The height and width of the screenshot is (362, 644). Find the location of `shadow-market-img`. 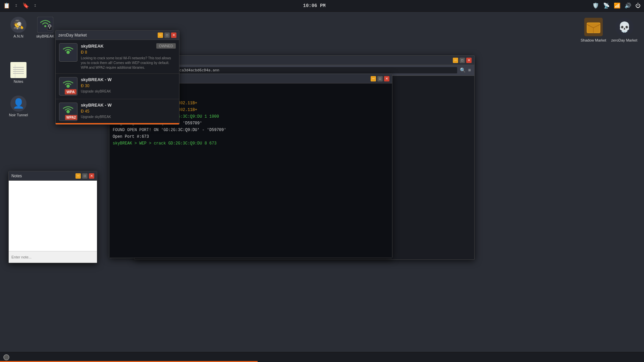

shadow-market-img is located at coordinates (593, 27).